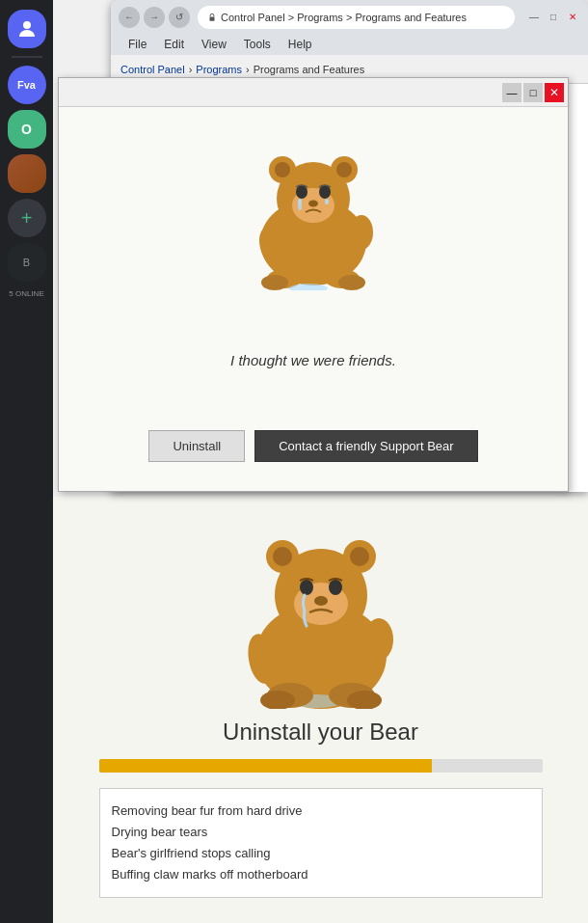  Describe the element at coordinates (152, 69) in the screenshot. I see `breadcrumb-control-panel: Control Panel` at that location.